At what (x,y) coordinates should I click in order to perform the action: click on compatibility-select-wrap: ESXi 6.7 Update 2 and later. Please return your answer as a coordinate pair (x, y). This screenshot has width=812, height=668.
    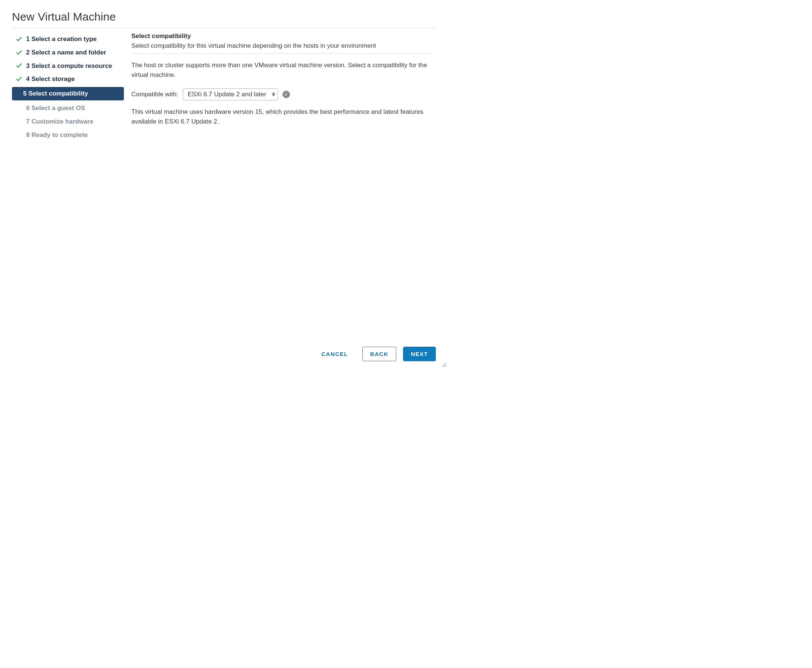
    Looking at the image, I should click on (230, 95).